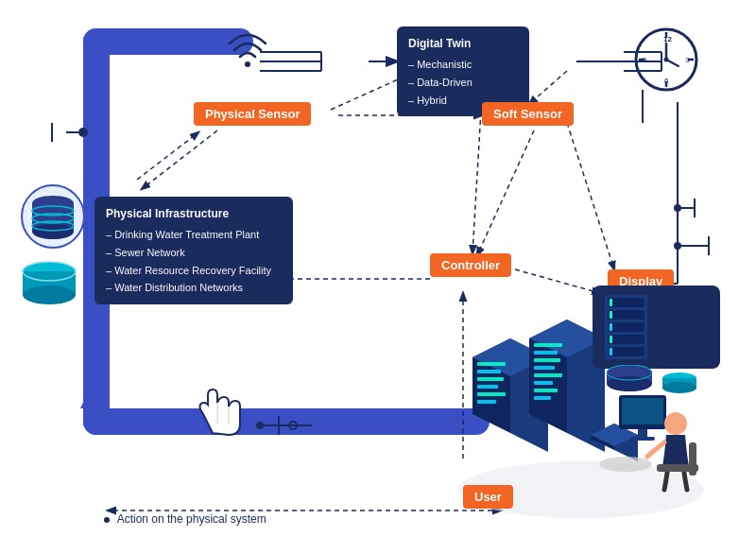  Describe the element at coordinates (527, 113) in the screenshot. I see `soft-sensor-label: Soft Sensor` at that location.